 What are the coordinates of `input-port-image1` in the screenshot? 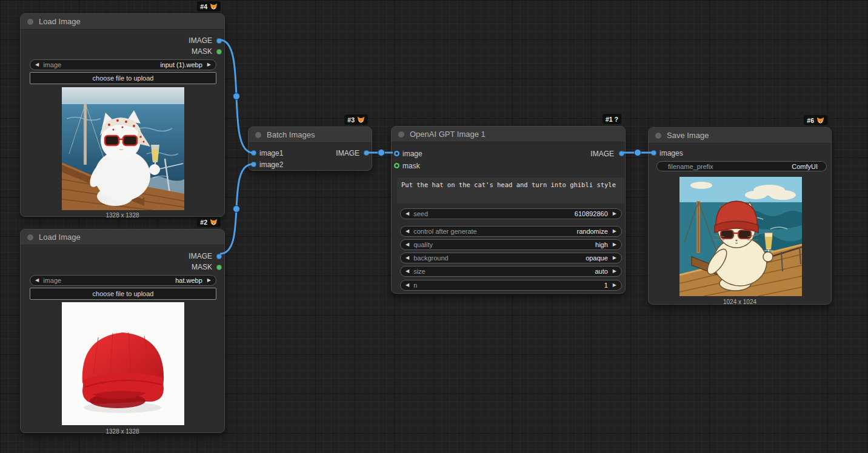 It's located at (253, 153).